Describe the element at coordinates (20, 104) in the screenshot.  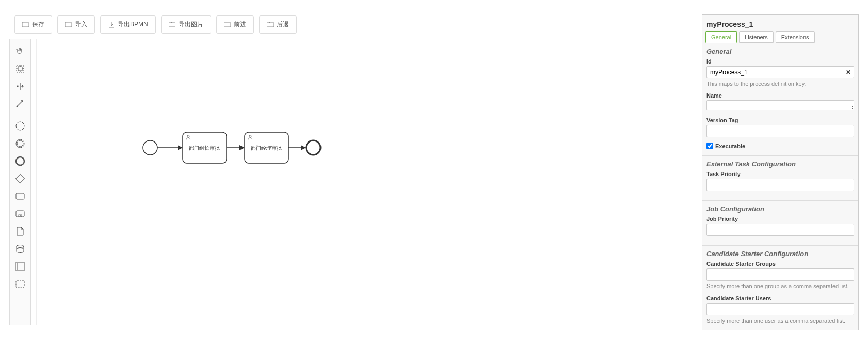
I see `connect-tool-icon` at that location.